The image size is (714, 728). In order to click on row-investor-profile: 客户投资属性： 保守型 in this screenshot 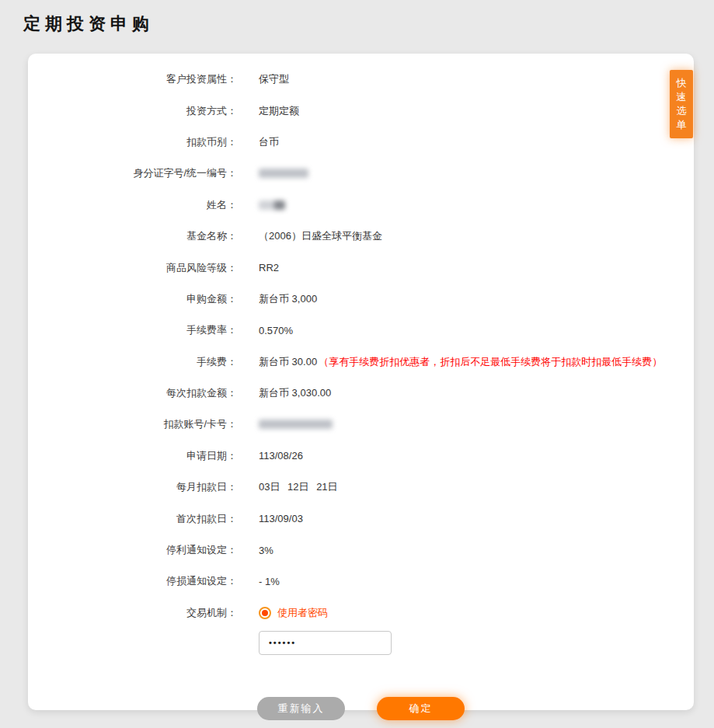, I will do `click(360, 79)`.